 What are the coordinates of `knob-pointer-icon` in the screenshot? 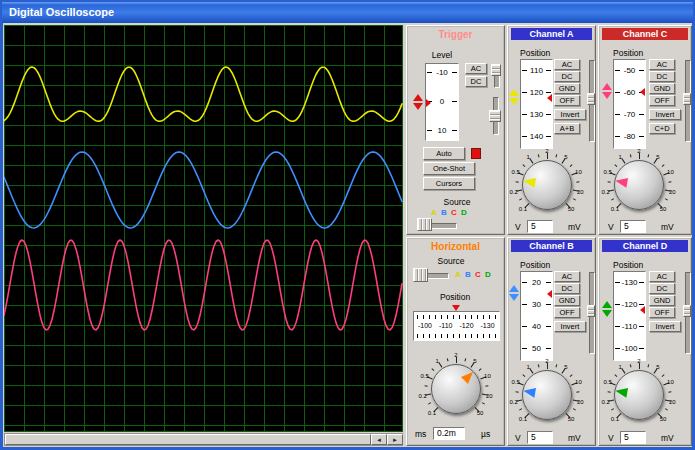 It's located at (529, 182).